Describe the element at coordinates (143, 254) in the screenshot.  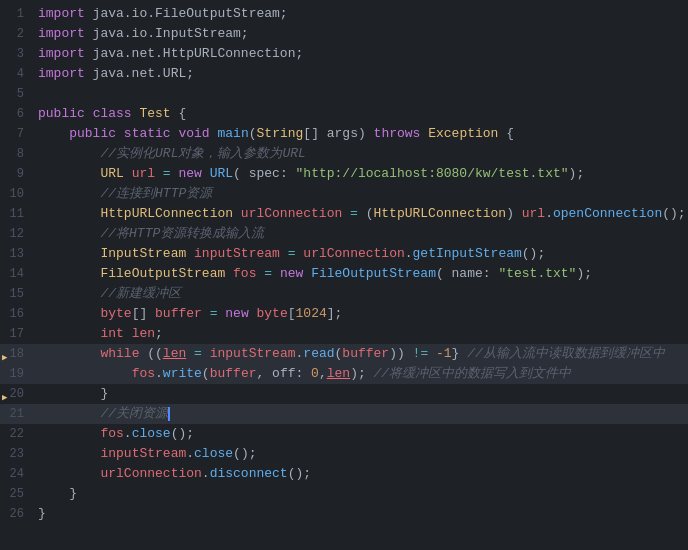
I see `token-type: InputStream` at that location.